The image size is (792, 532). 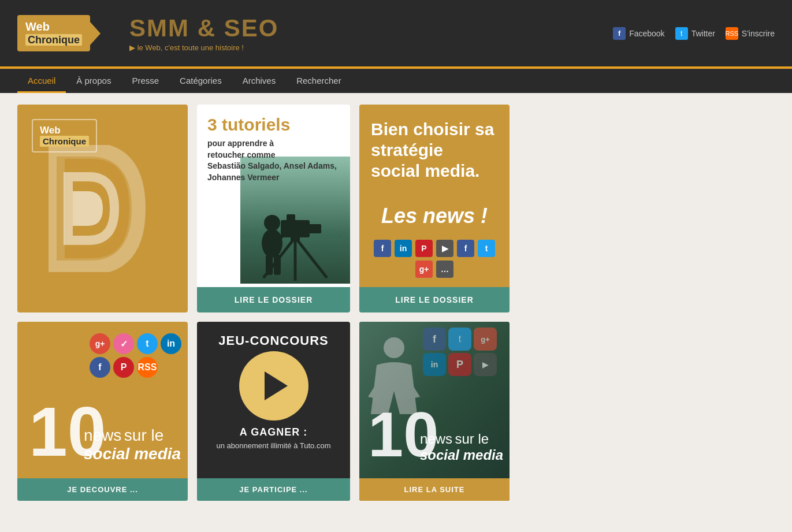 What do you see at coordinates (639, 34) in the screenshot?
I see `facebook-link: f Facebook` at bounding box center [639, 34].